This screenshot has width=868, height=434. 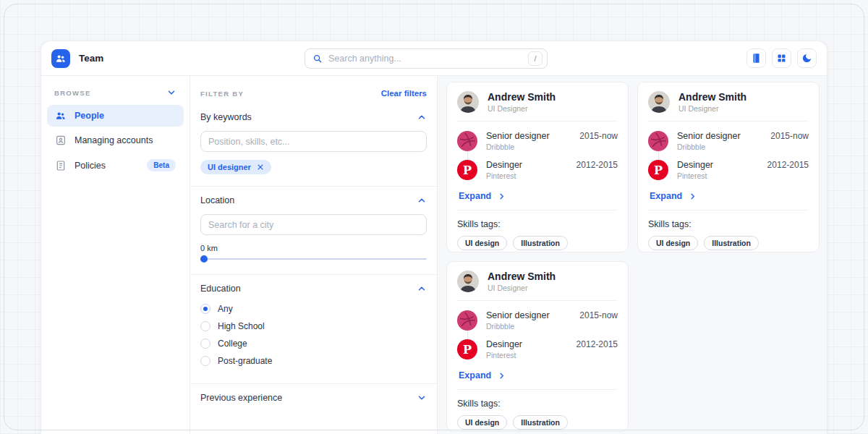 What do you see at coordinates (314, 309) in the screenshot?
I see `education-option-any: Any` at bounding box center [314, 309].